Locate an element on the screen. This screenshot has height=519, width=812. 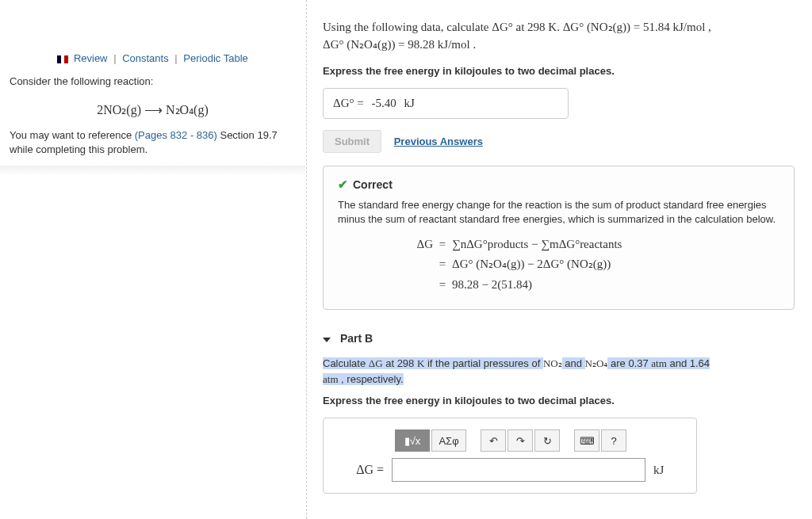
qb-a: Calculate is located at coordinates (346, 363).